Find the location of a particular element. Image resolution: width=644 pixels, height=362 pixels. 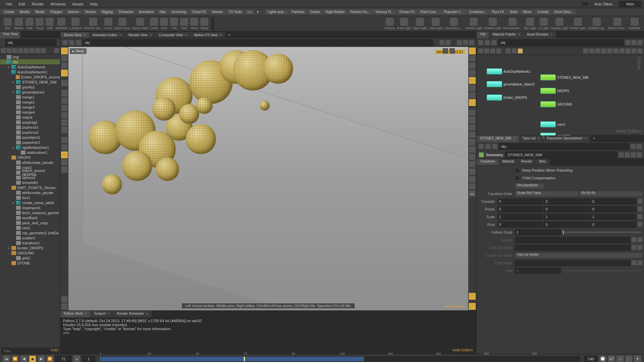

tz-input is located at coordinates (614, 201).